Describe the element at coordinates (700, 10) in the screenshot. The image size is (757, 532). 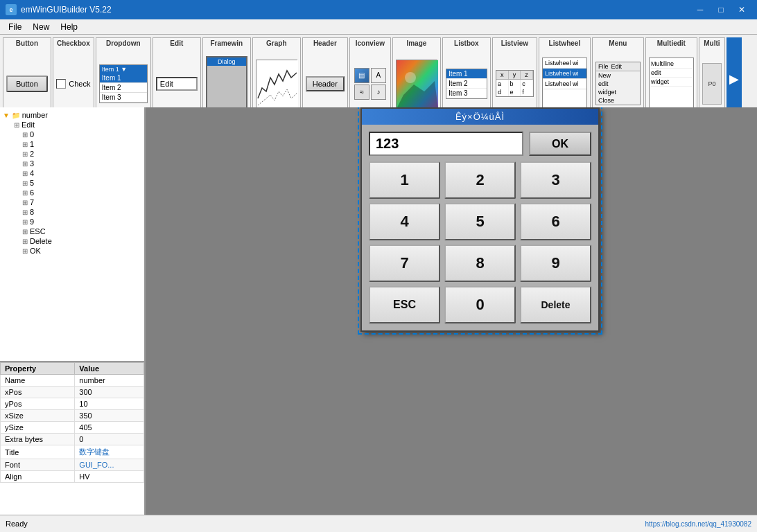
I see `minimize-button: ─` at that location.